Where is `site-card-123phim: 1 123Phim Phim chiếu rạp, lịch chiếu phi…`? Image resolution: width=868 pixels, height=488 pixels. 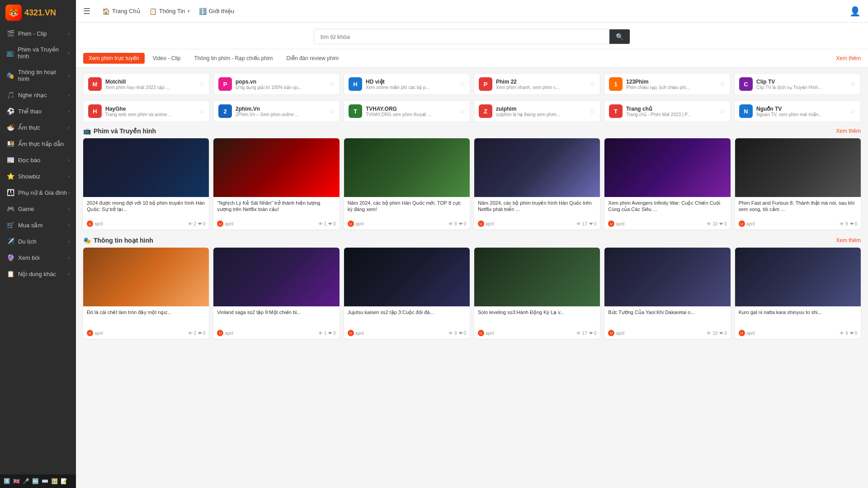
site-card-123phim: 1 123Phim Phim chiếu rạp, lịch chiếu phi… is located at coordinates (667, 84).